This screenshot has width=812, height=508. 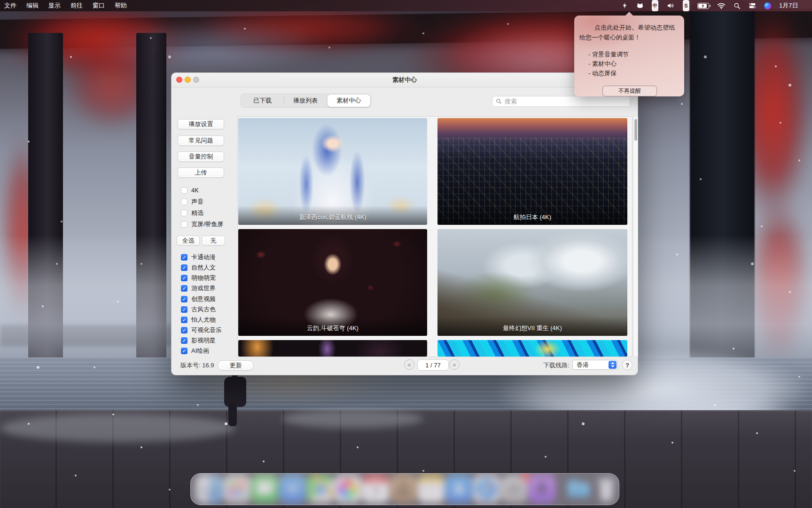 What do you see at coordinates (203, 299) in the screenshot?
I see `category-label: 创意视频` at bounding box center [203, 299].